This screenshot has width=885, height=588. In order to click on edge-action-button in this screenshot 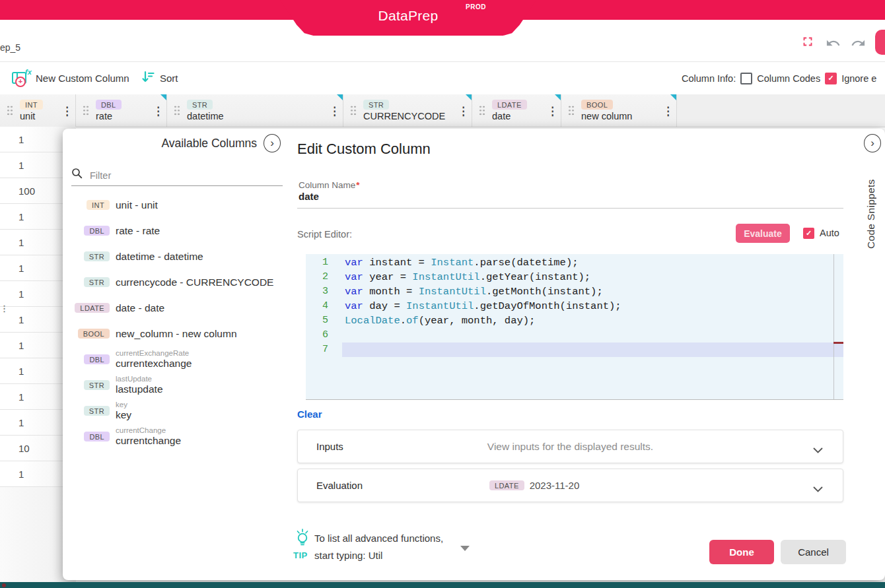, I will do `click(880, 42)`.